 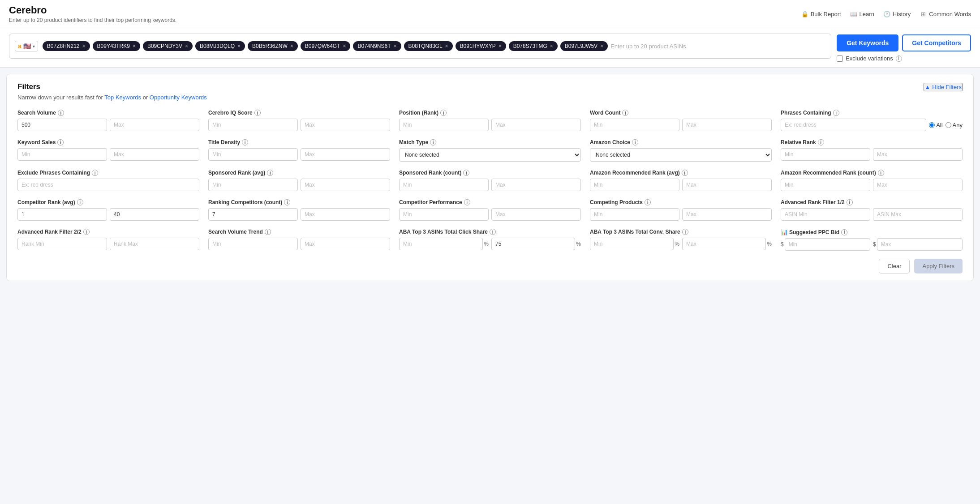 What do you see at coordinates (253, 154) in the screenshot?
I see `title-density-min` at bounding box center [253, 154].